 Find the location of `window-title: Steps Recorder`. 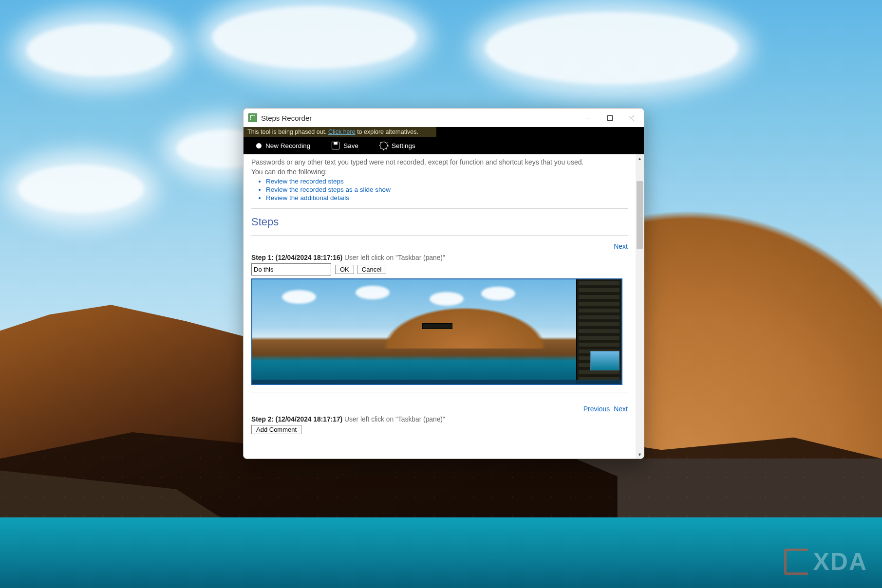

window-title: Steps Recorder is located at coordinates (286, 118).